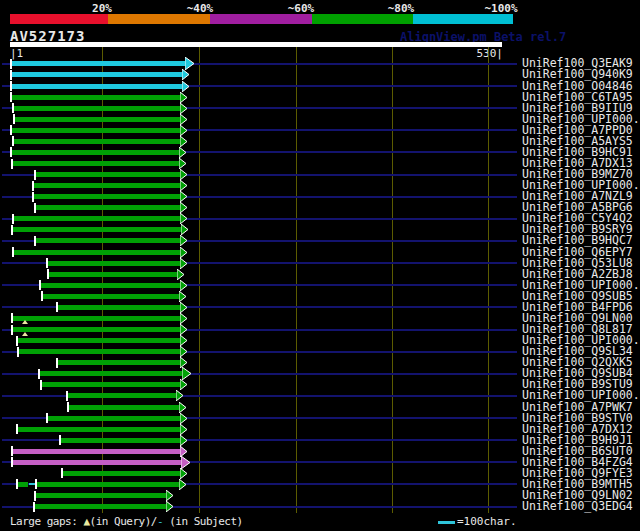 Image resolution: width=640 pixels, height=531 pixels. Describe the element at coordinates (578, 506) in the screenshot. I see `uniref-label: UniRef100_Q3EDG4` at that location.